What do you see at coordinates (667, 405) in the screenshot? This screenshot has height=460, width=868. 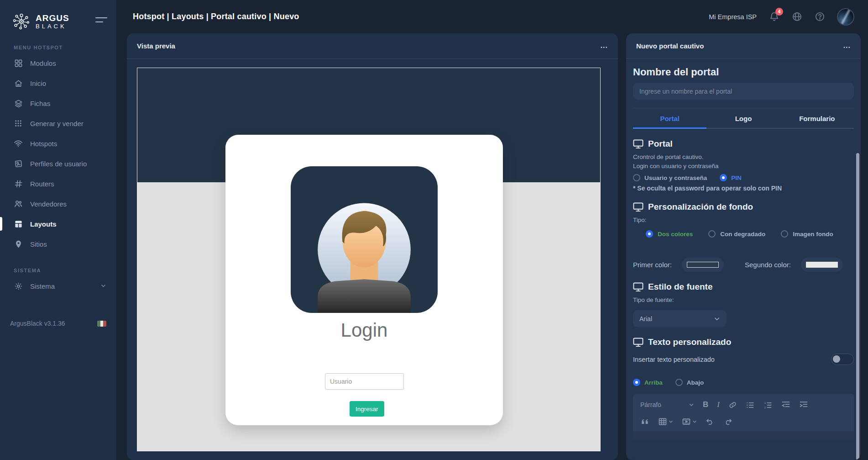 I see `paragraph-dropdown: Párrafo` at bounding box center [667, 405].